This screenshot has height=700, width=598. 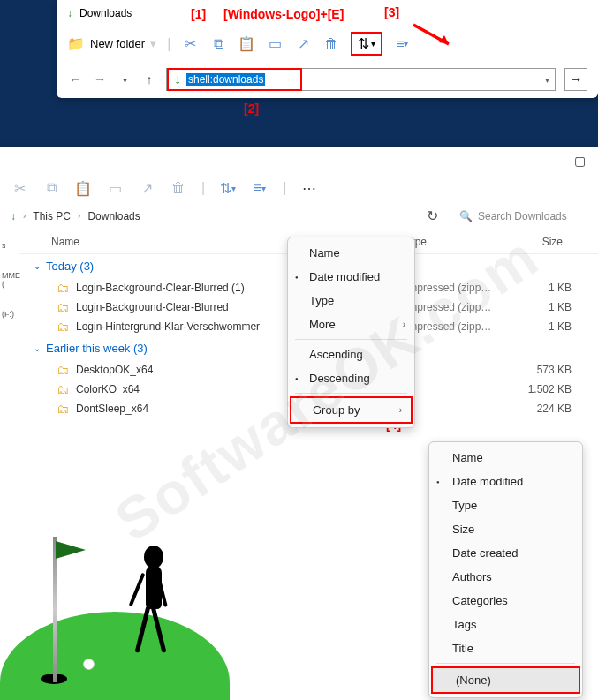 What do you see at coordinates (37, 348) in the screenshot?
I see `chevron-down-icon: ⌄` at bounding box center [37, 348].